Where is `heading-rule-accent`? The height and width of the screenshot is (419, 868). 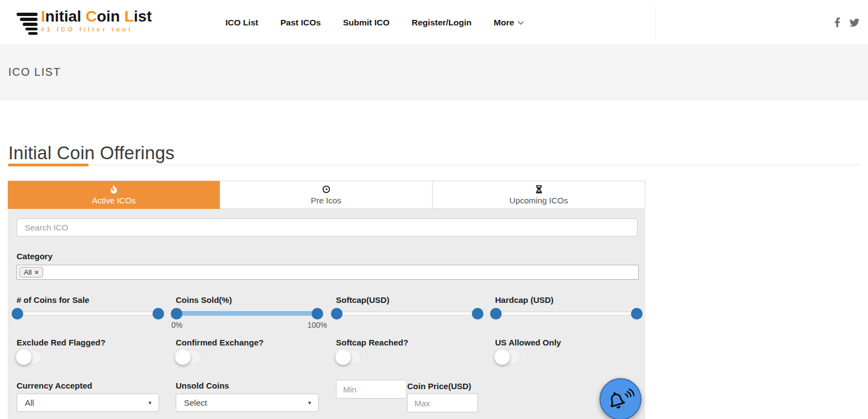
heading-rule-accent is located at coordinates (49, 165).